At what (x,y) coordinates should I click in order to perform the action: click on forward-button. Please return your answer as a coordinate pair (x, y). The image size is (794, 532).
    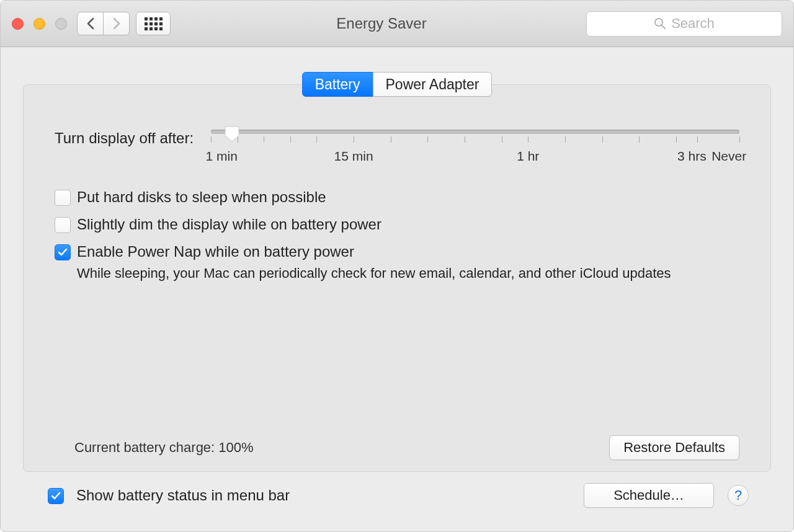
    Looking at the image, I should click on (117, 24).